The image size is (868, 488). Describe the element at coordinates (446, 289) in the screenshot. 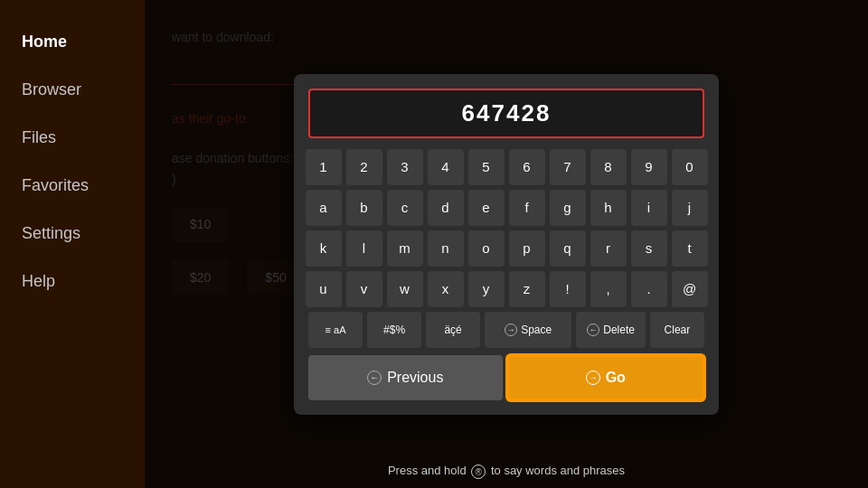

I see `key-x: x` at that location.